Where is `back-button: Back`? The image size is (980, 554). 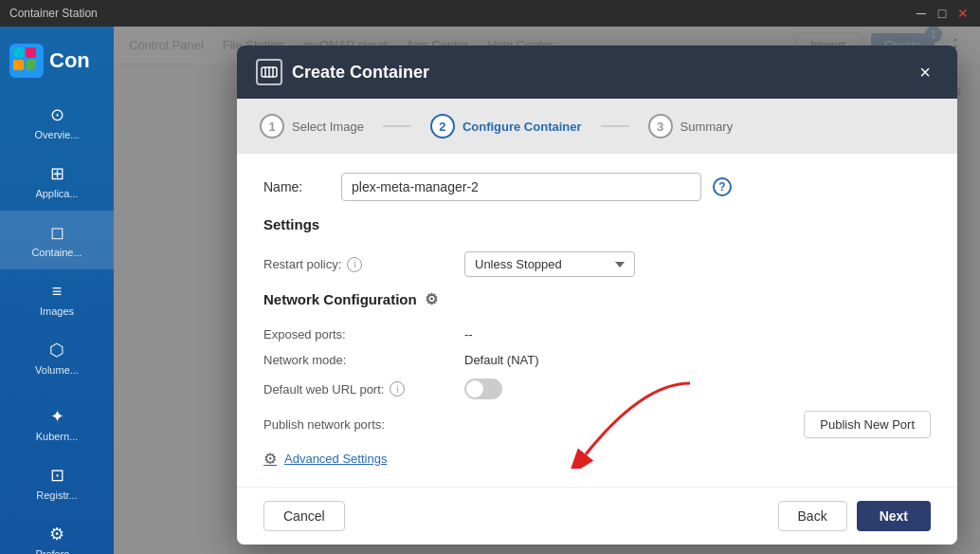
back-button: Back is located at coordinates (813, 516).